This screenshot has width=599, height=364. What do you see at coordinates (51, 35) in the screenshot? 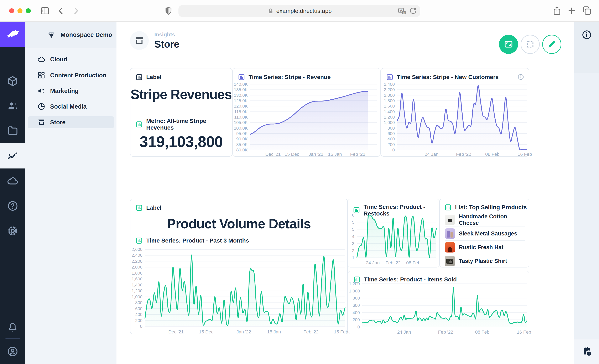
I see `signal-icon` at bounding box center [51, 35].